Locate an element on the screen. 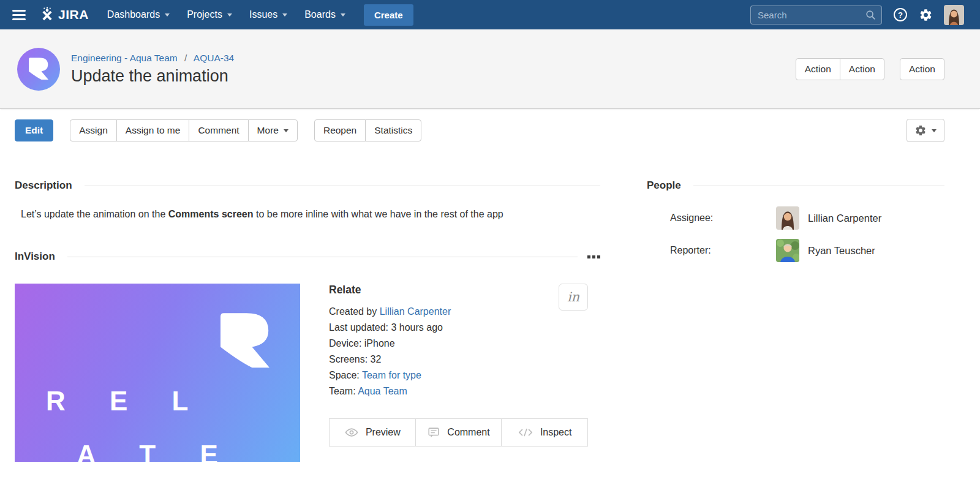  nav-issues: Issues is located at coordinates (268, 15).